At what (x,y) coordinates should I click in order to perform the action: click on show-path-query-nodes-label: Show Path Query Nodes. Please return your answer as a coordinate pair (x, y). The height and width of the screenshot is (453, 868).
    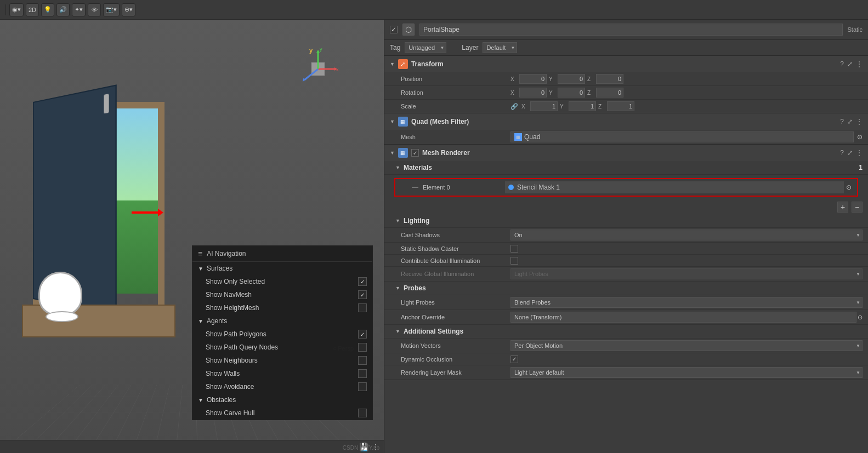
    Looking at the image, I should click on (282, 347).